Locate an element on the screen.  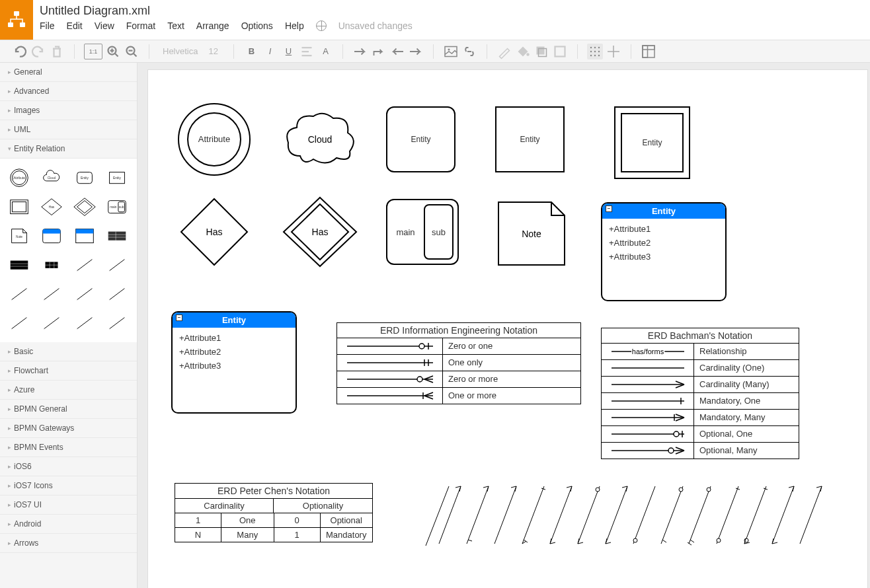
palette-has-diamond: Has is located at coordinates (52, 207).